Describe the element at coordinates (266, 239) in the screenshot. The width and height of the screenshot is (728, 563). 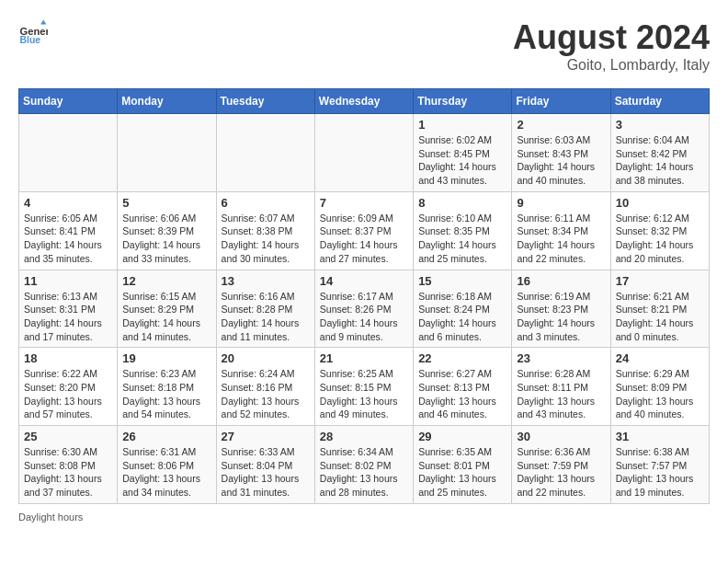
I see `day-info: Sunrise: 6:07 AMSunset: 8:38 PMDaylight:…` at that location.